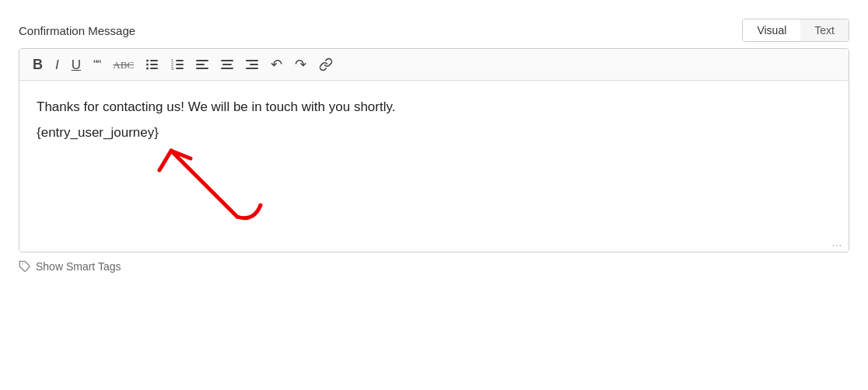 This screenshot has height=390, width=868. What do you see at coordinates (76, 65) in the screenshot?
I see `underline-button: U` at bounding box center [76, 65].